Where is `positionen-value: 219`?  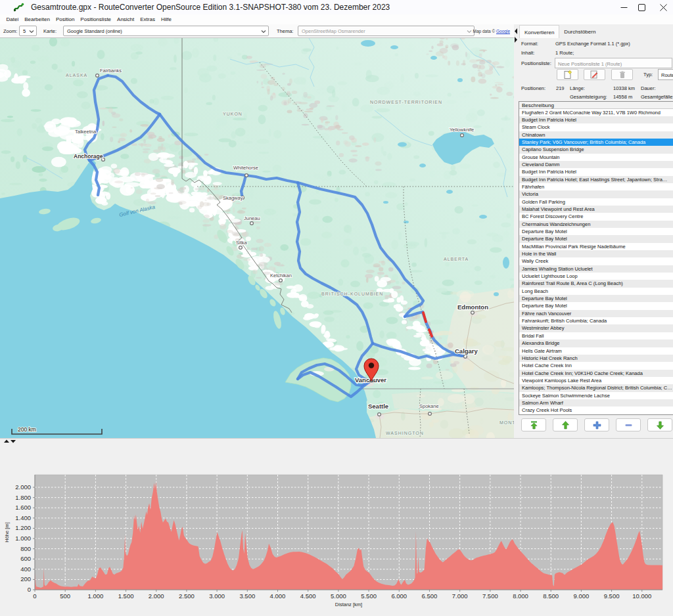 positionen-value: 219 is located at coordinates (560, 88).